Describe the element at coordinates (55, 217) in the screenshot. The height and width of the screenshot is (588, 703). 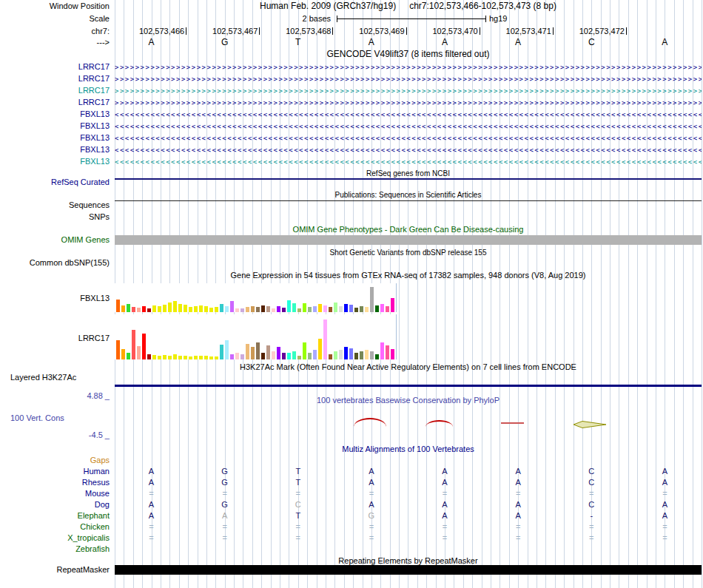
I see `snps-track-label: SNPs` at that location.